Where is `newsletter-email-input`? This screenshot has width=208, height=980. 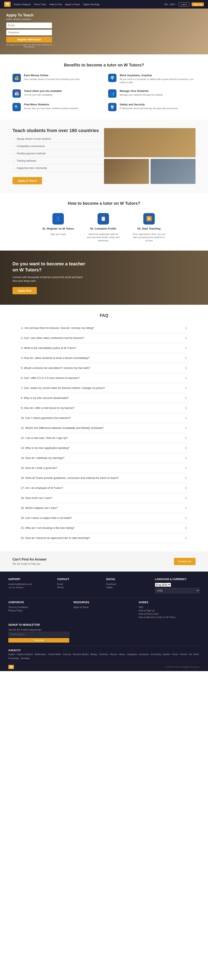 newsletter-email-input is located at coordinates (39, 635).